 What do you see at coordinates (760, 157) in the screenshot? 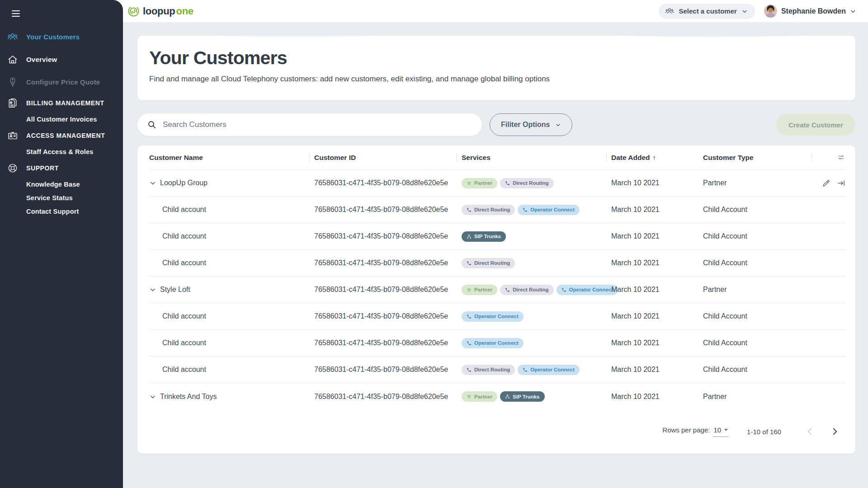
I see `column-header-customer-type: Customer Type` at bounding box center [760, 157].